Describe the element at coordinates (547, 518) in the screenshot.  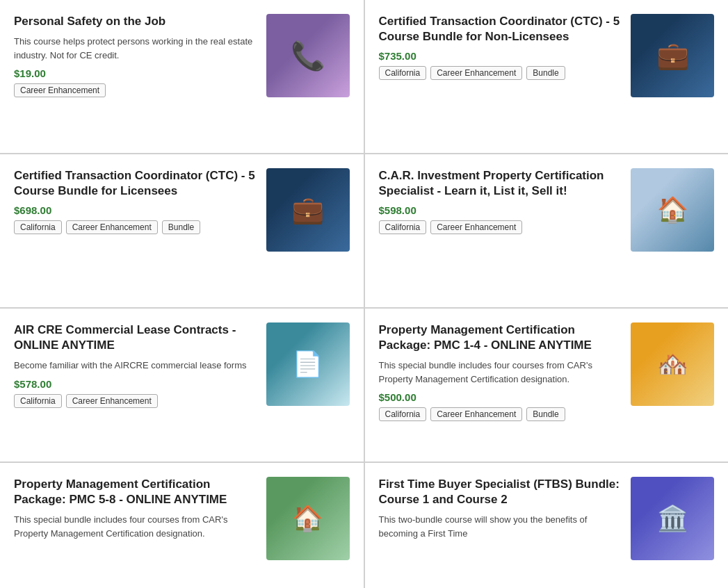
I see `card-inner: First Time Buyer Specialist (FTBS) Bundl…` at that location.